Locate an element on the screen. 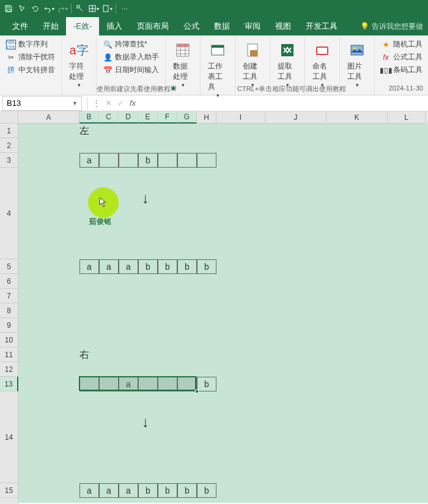 The image size is (428, 504). touch-icon is located at coordinates (80, 9).